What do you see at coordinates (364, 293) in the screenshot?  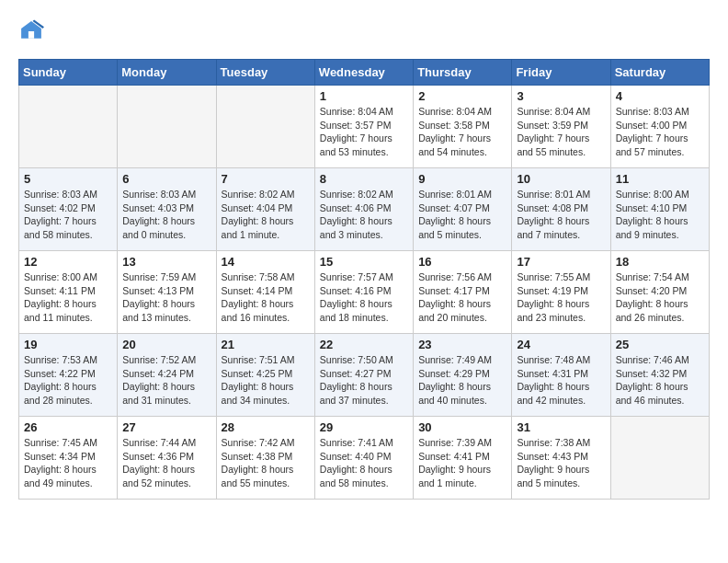 I see `calendar-cell: 15Sunrise: 7:57 AM Sunset: 4:16 PM Dayli…` at bounding box center [364, 293].